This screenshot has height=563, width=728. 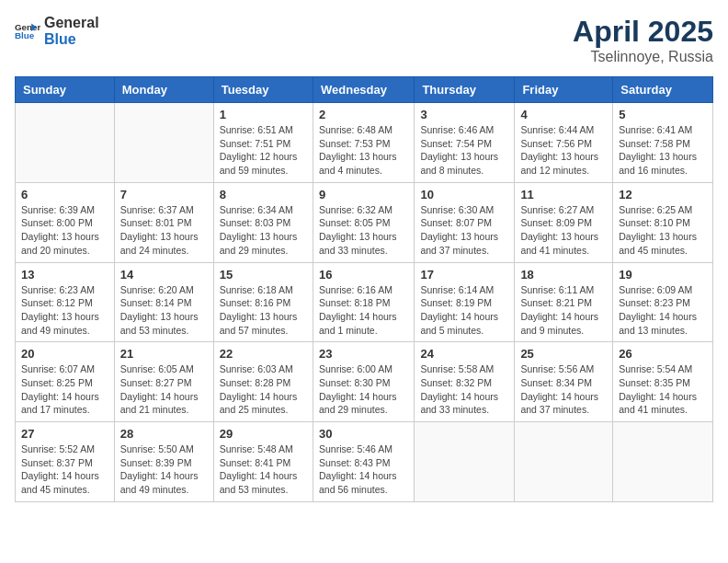 I want to click on day-number: 6, so click(x=64, y=195).